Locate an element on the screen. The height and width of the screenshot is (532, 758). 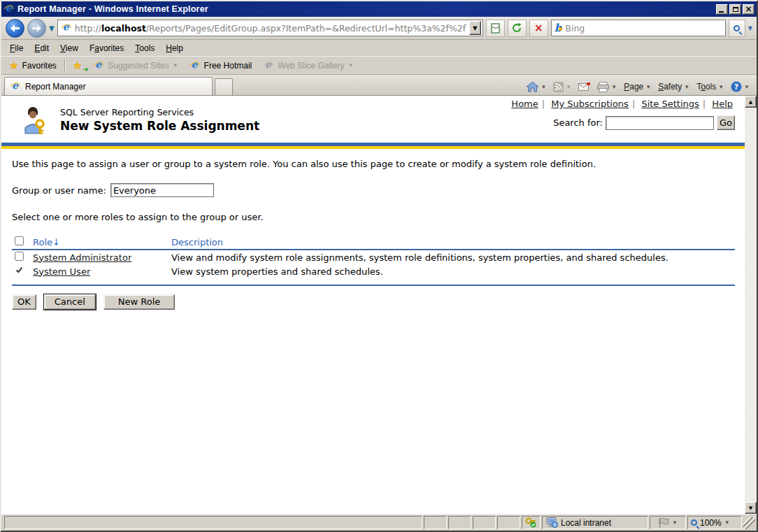
address-bar-input: http://localhost/Reports/Pages/EditGroup… is located at coordinates (270, 28).